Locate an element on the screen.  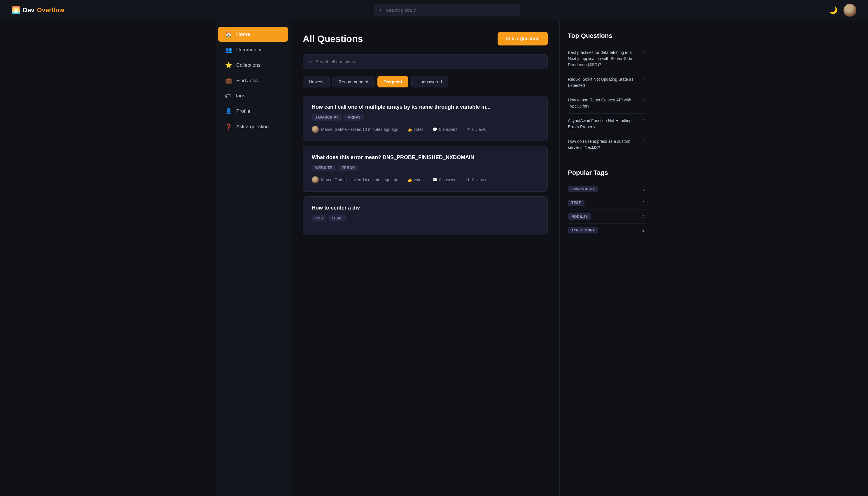
sidebar-item-profile: 👤 Profile is located at coordinates (253, 111).